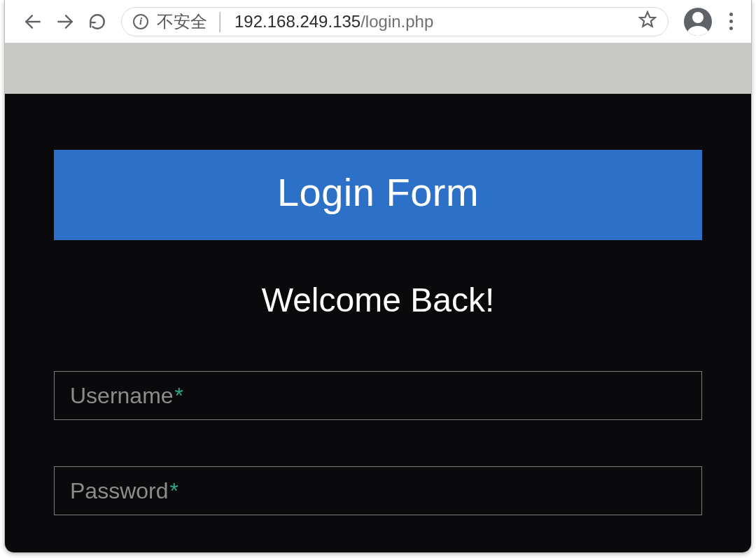 This screenshot has height=558, width=756. I want to click on insecure-label: 不安全, so click(182, 22).